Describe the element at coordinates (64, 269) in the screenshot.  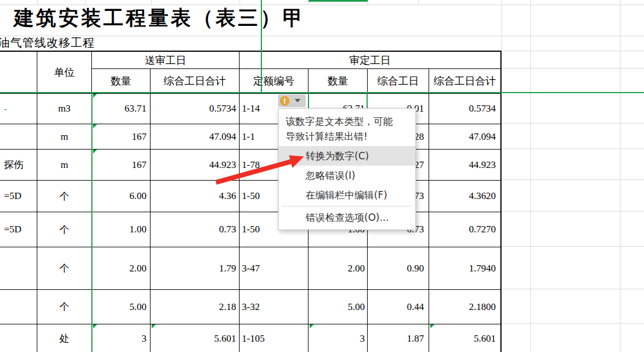
I see `cell-unit-row6: 个` at that location.